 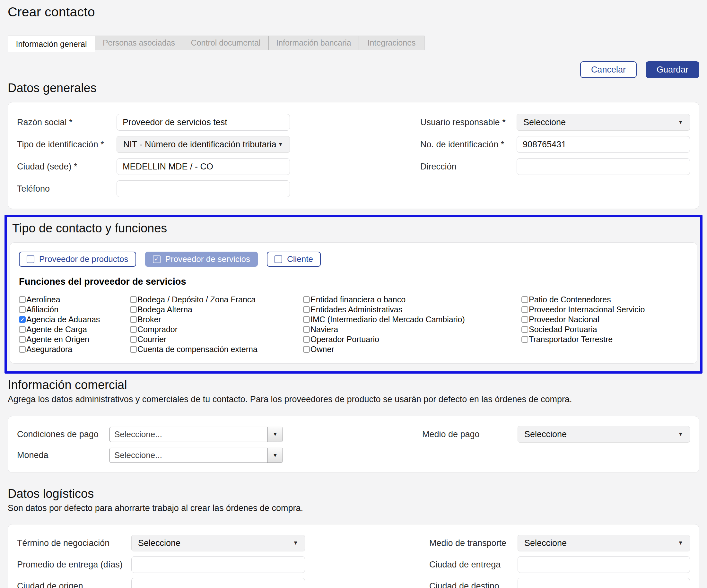 What do you see at coordinates (216, 339) in the screenshot?
I see `function-checkbox-courrier: ✓Courrier` at bounding box center [216, 339].